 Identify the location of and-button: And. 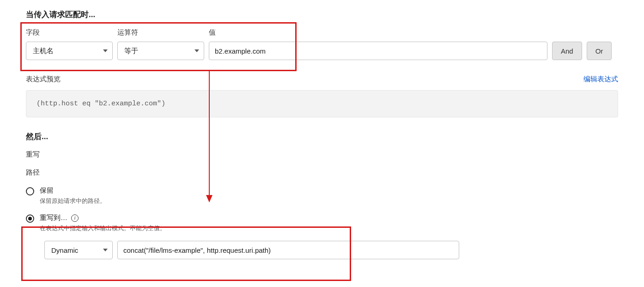
(567, 51).